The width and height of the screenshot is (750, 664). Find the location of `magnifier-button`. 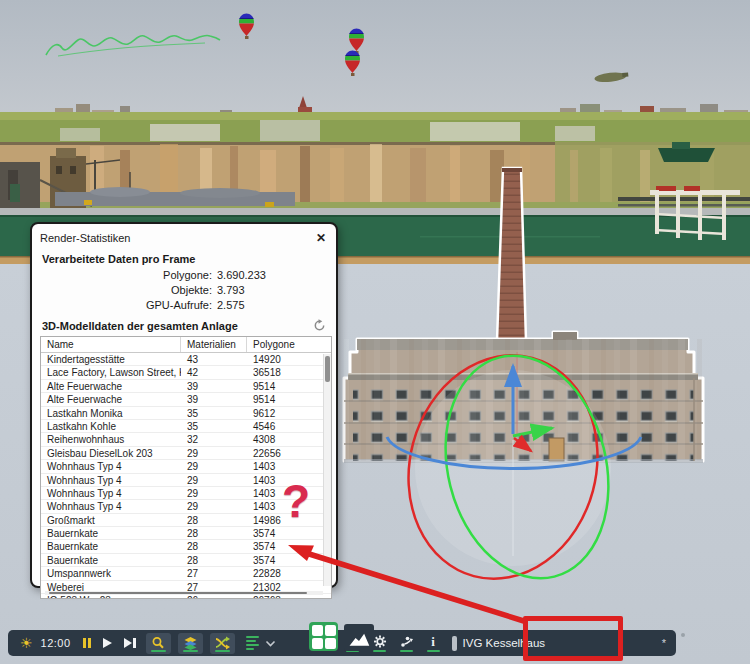

magnifier-button is located at coordinates (158, 644).